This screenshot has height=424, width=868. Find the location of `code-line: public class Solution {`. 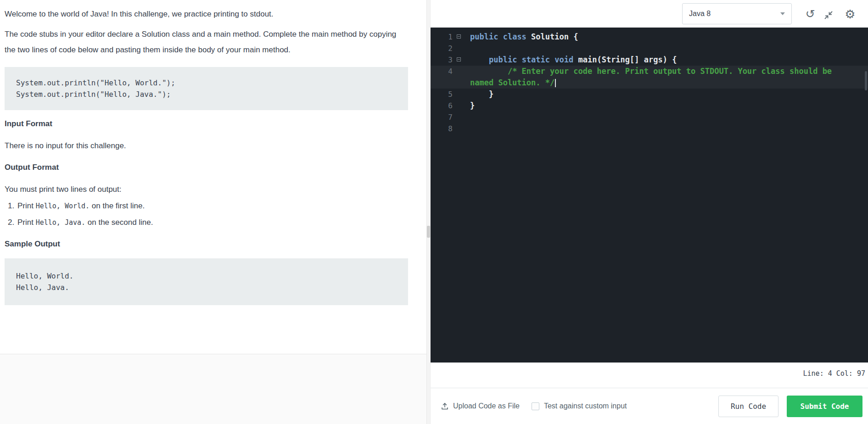

code-line: public class Solution { is located at coordinates (522, 37).